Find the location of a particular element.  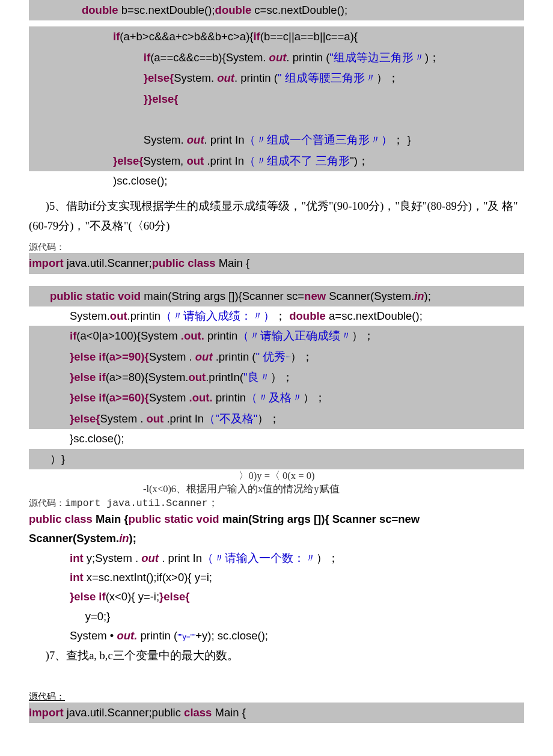

text-line: 〉0)y =〈 0(x = 0) is located at coordinates (276, 476).